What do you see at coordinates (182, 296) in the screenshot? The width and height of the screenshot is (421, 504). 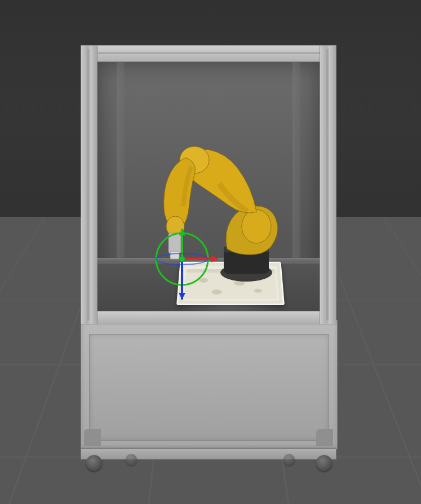 I see `gizmo-z-arrow` at bounding box center [182, 296].